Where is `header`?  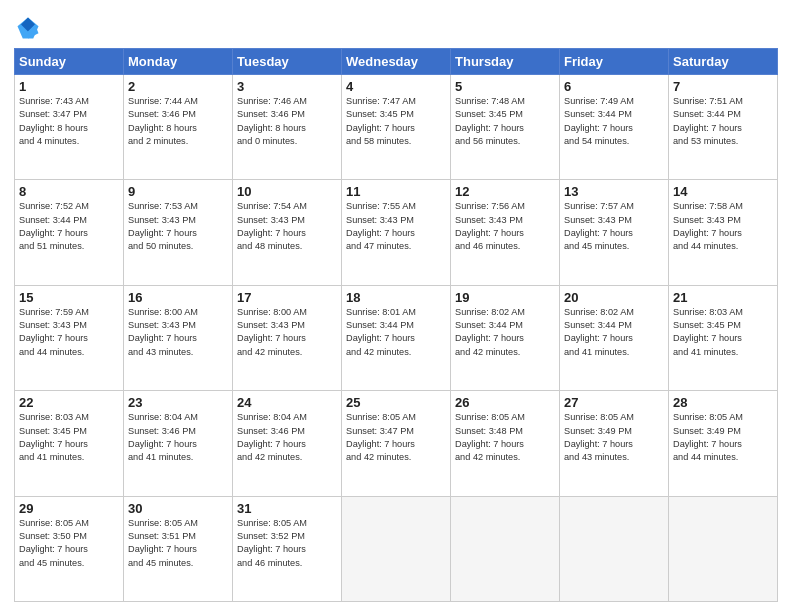 header is located at coordinates (396, 26).